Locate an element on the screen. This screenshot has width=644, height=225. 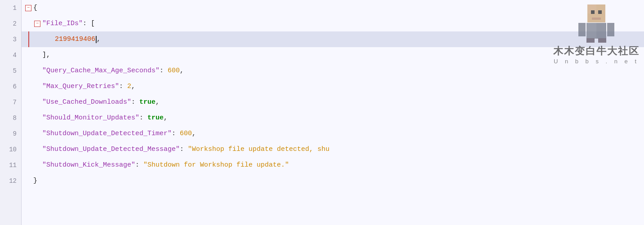
code-token: ], is located at coordinates (46, 55).